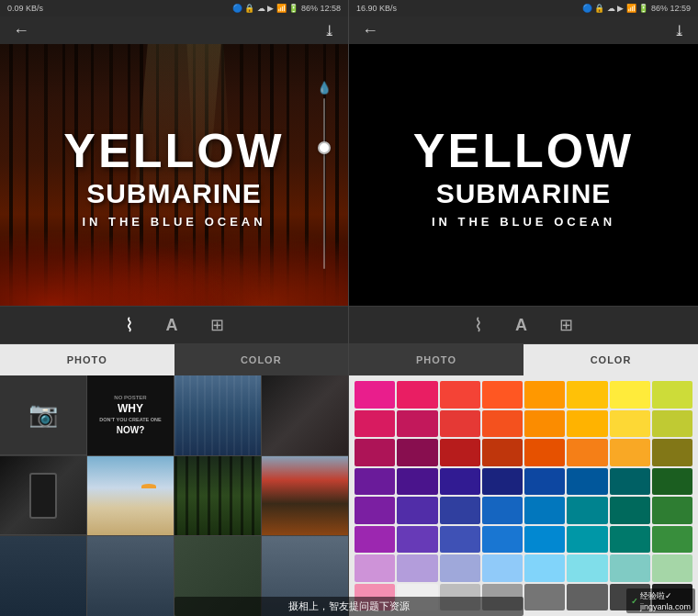  Describe the element at coordinates (43, 496) in the screenshot. I see `photo-thumb-phone` at that location.